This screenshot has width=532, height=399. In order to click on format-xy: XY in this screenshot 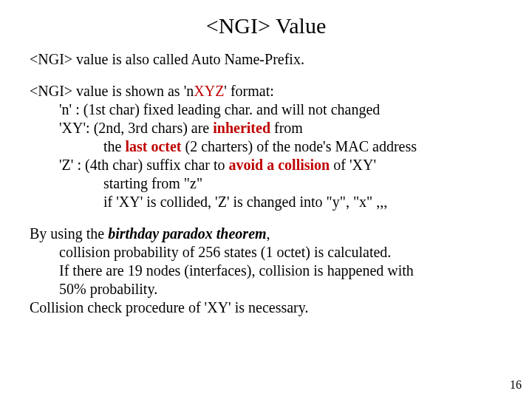, I will do `click(204, 91)`.